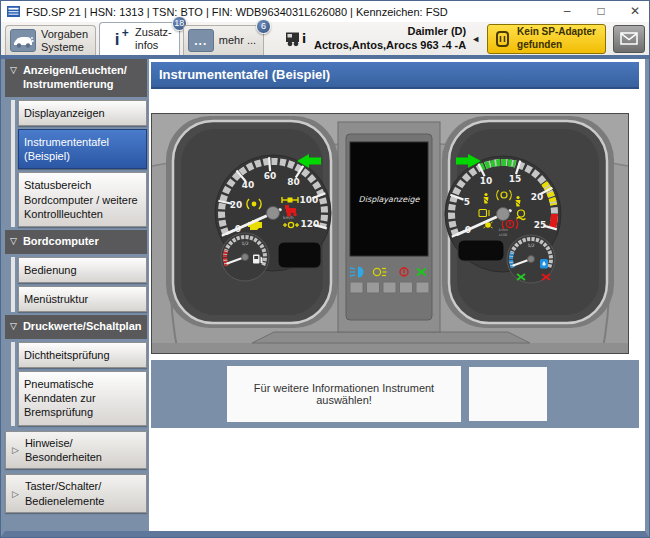 This screenshot has width=650, height=538. Describe the element at coordinates (530, 246) in the screenshot. I see `adblue-half-label: 1/2` at that location.